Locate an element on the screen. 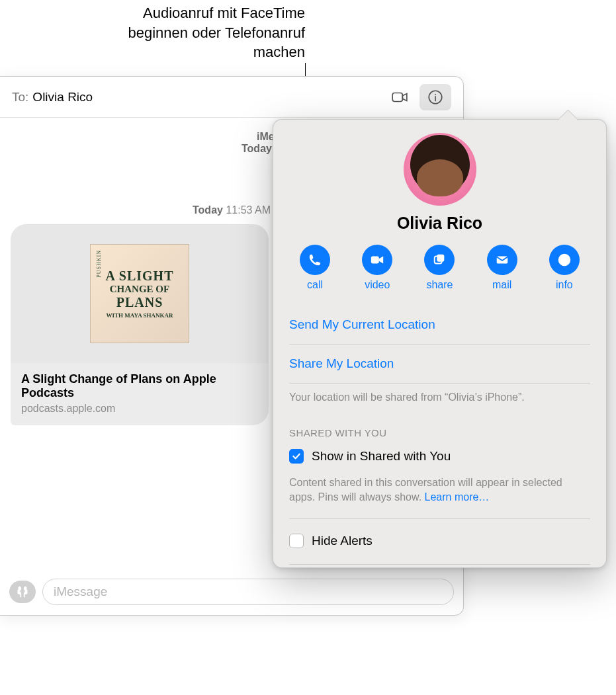  titlebar: To: Olivia Rico is located at coordinates (232, 97).